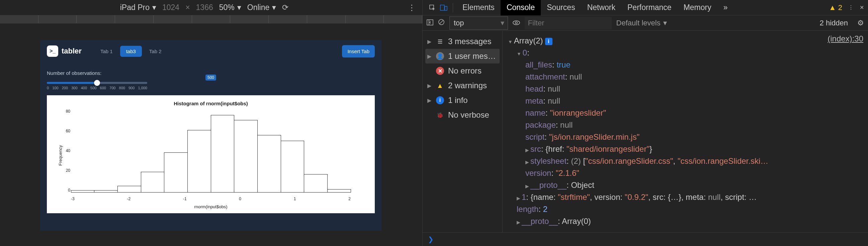  Describe the element at coordinates (834, 23) in the screenshot. I see `hidden-count: 2 hidden` at that location.